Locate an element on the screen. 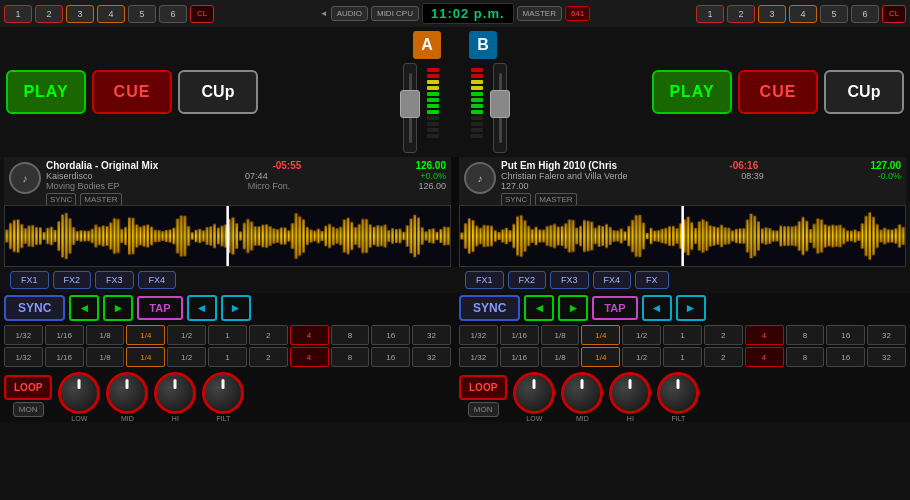 The height and width of the screenshot is (500, 910). deck-b-beat2-1-16: 1/16 is located at coordinates (520, 357).